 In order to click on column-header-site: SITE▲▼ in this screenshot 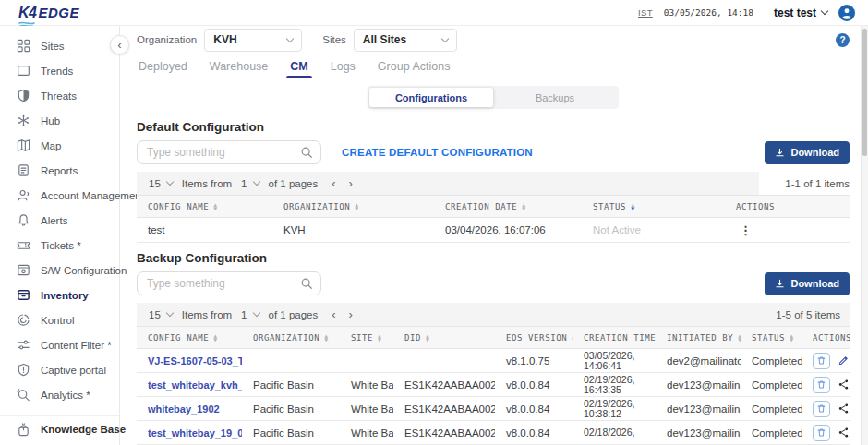, I will do `click(367, 338)`.